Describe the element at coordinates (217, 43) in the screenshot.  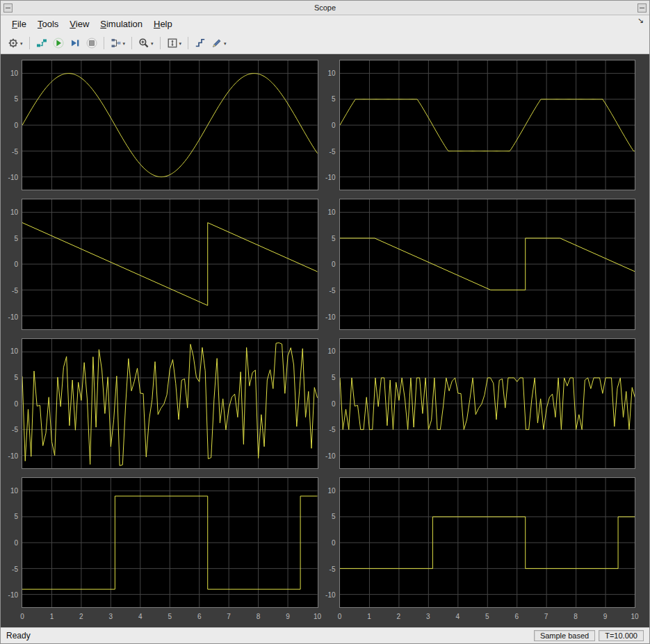
I see `pen-icon` at that location.